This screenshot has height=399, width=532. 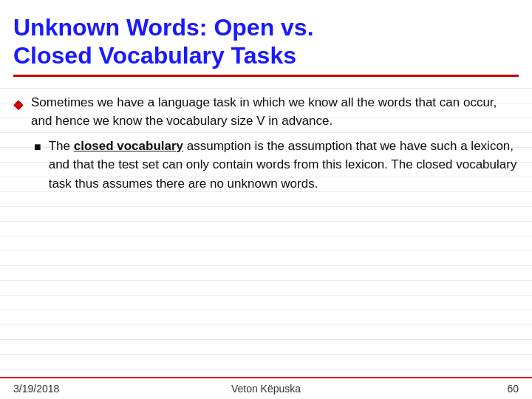 I want to click on square-icon: ■, so click(x=38, y=147).